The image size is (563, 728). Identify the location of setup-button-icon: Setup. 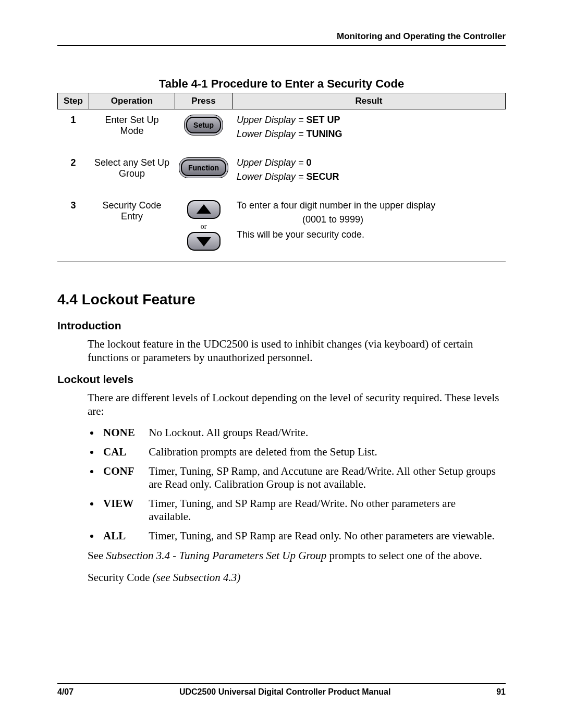
(203, 125).